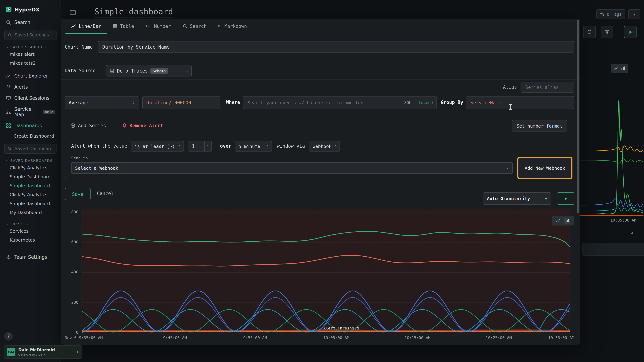 The width and height of the screenshot is (644, 362). Describe the element at coordinates (567, 221) in the screenshot. I see `bar-chart-icon` at that location.